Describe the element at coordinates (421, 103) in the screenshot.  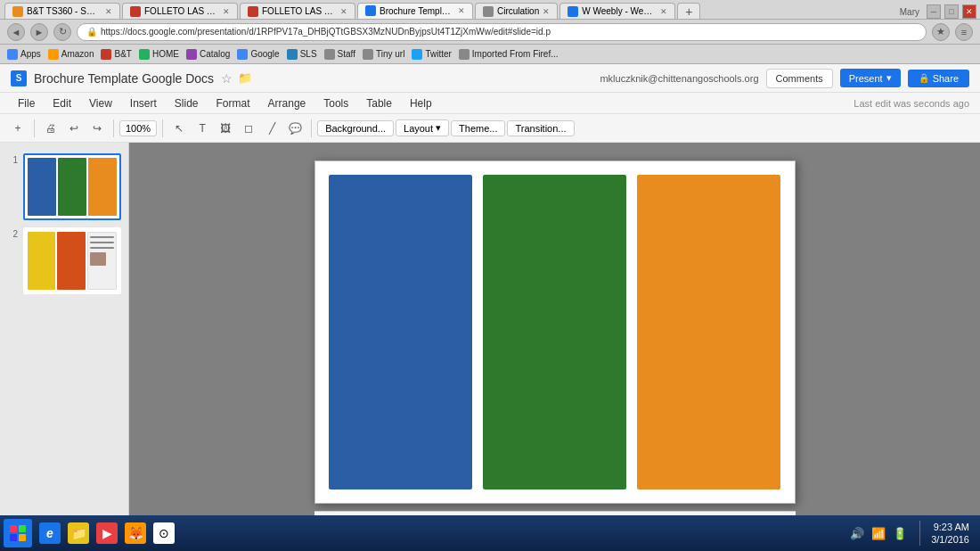
I see `menu-help: Help` at that location.